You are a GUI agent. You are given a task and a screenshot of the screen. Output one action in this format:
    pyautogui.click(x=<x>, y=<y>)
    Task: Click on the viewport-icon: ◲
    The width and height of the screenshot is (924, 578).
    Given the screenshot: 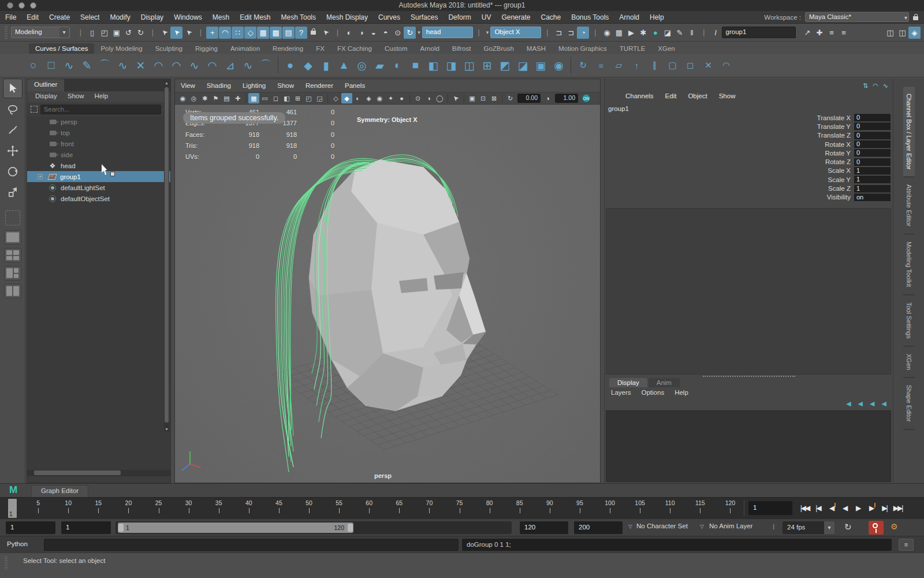 What is the action you would take?
    pyautogui.click(x=320, y=98)
    